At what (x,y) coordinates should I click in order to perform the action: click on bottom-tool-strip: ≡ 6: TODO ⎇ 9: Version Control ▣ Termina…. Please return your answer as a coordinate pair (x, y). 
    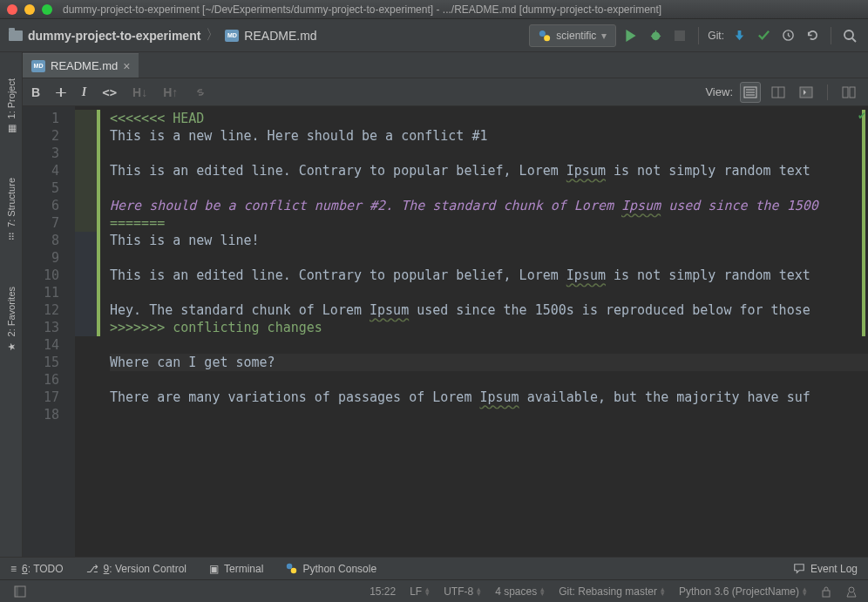
    Looking at the image, I should click on (434, 568).